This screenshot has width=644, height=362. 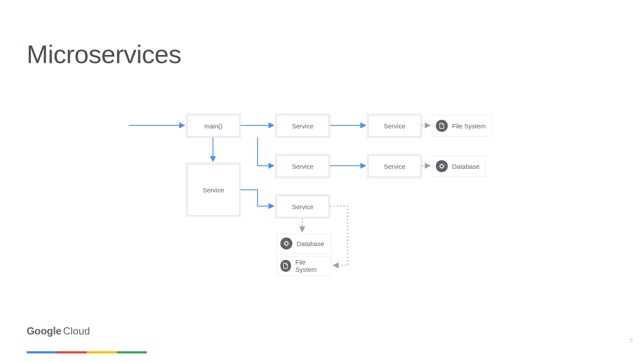 I want to click on node-service-left: Service, so click(x=213, y=190).